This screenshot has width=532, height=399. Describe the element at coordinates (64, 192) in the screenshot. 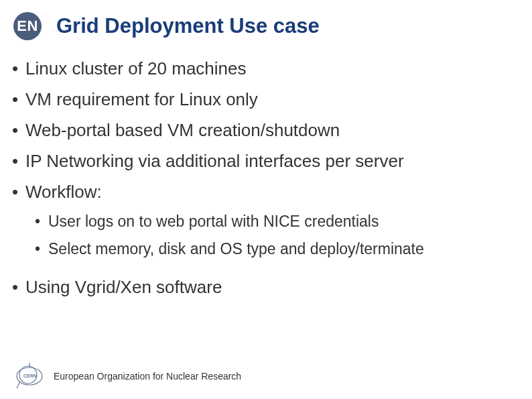

I see `list-item-text: Workflow:` at that location.